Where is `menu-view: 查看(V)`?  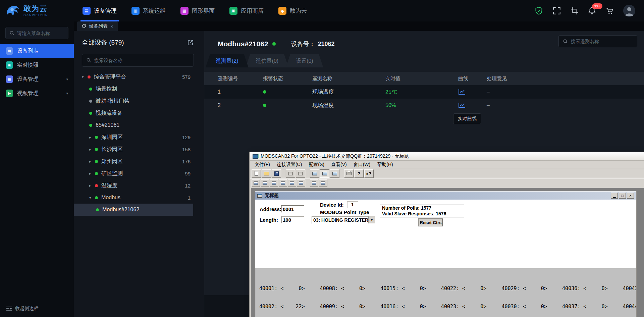
menu-view: 查看(V) is located at coordinates (339, 165).